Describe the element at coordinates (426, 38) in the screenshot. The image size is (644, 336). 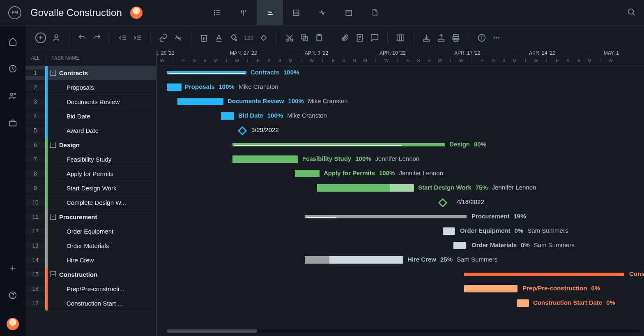
I see `import-button` at that location.